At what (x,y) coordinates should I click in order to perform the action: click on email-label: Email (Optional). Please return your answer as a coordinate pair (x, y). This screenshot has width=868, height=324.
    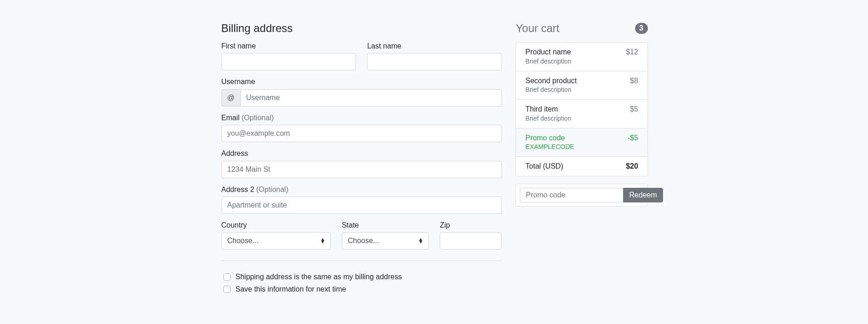
    Looking at the image, I should click on (362, 118).